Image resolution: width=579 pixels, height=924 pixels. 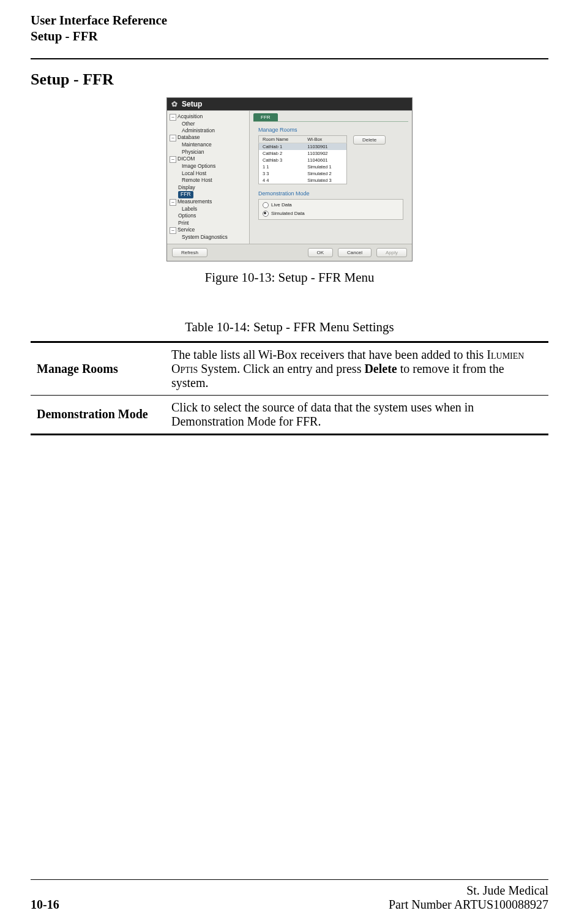 What do you see at coordinates (303, 167) in the screenshot?
I see `table-row: 1 1 Simulated 1` at bounding box center [303, 167].